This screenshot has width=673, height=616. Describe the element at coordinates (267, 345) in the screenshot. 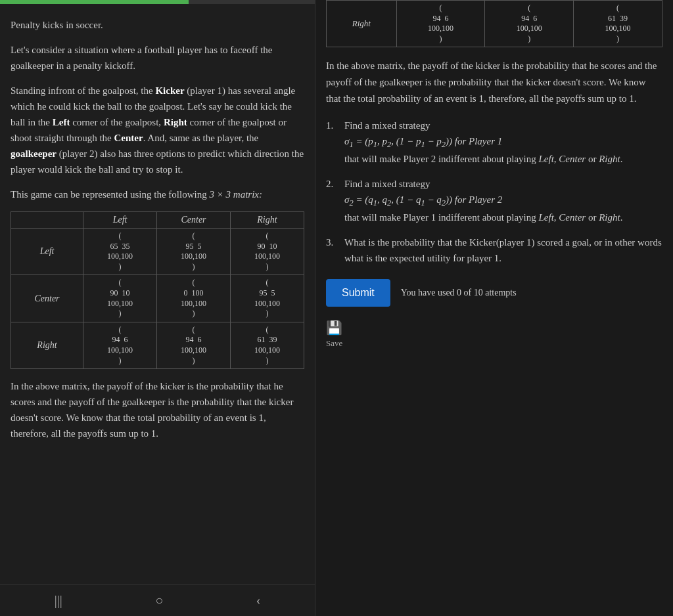

I see `cell-right-right: ( 61 39 100,100 )` at that location.